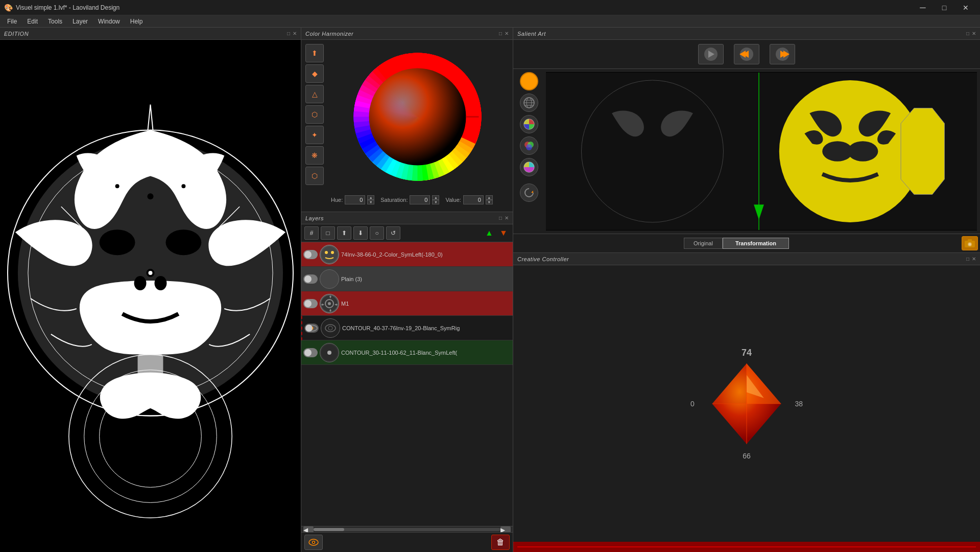  I want to click on close-button: ✕, so click(966, 8).